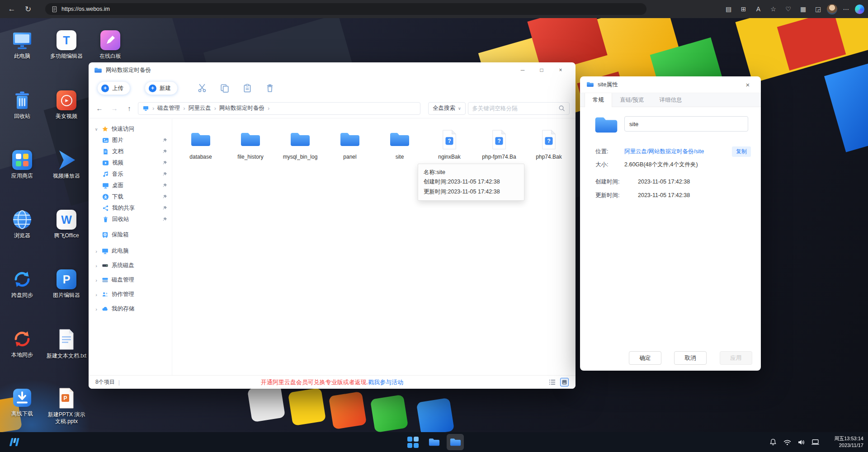 The image size is (868, 452). I want to click on copilot-icon, so click(860, 9).